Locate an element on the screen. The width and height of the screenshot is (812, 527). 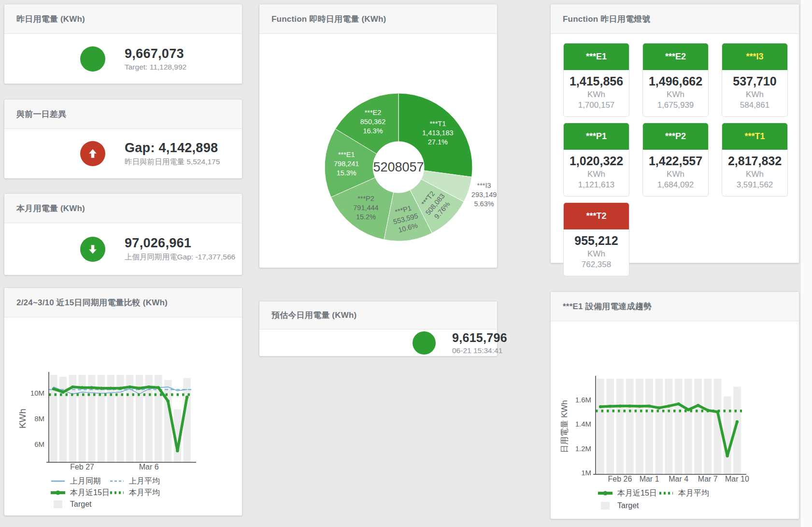
panel-header: ***E1 設備用電達成趨勢 is located at coordinates (675, 306).